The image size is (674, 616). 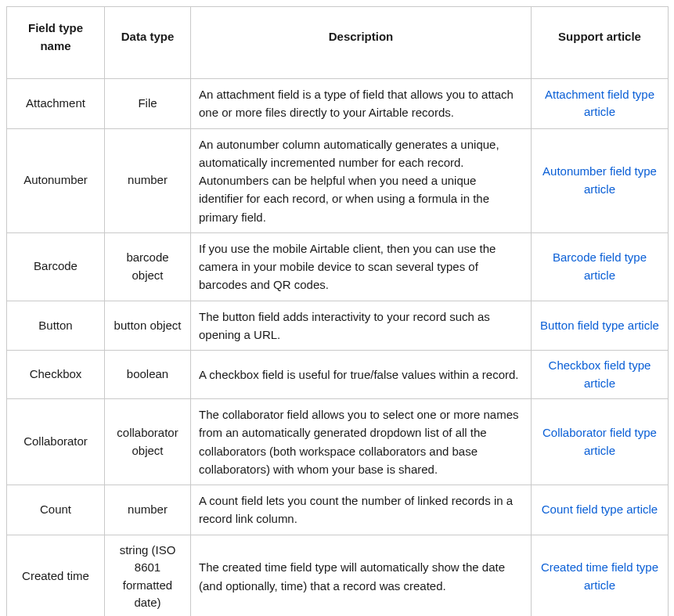 What do you see at coordinates (600, 43) in the screenshot?
I see `header-support-article: Support article` at bounding box center [600, 43].